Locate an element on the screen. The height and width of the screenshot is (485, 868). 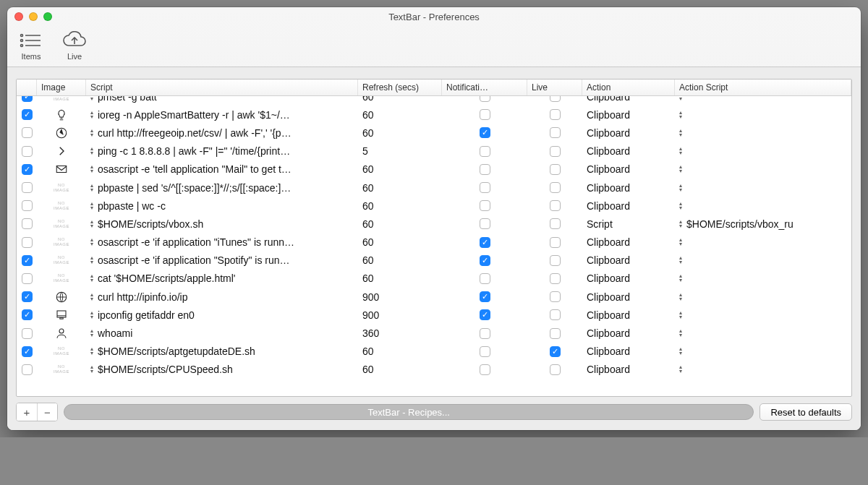
col-notifications: Notificati… is located at coordinates (485, 87).